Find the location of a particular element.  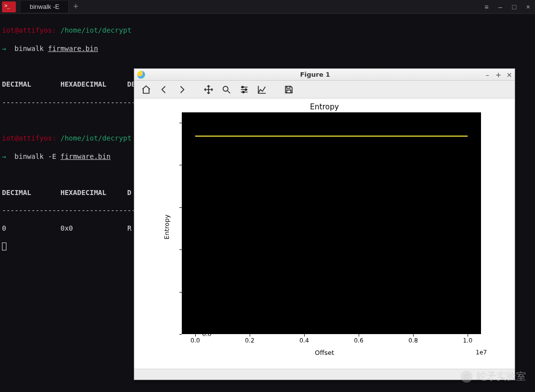

forward-icon is located at coordinates (182, 90).